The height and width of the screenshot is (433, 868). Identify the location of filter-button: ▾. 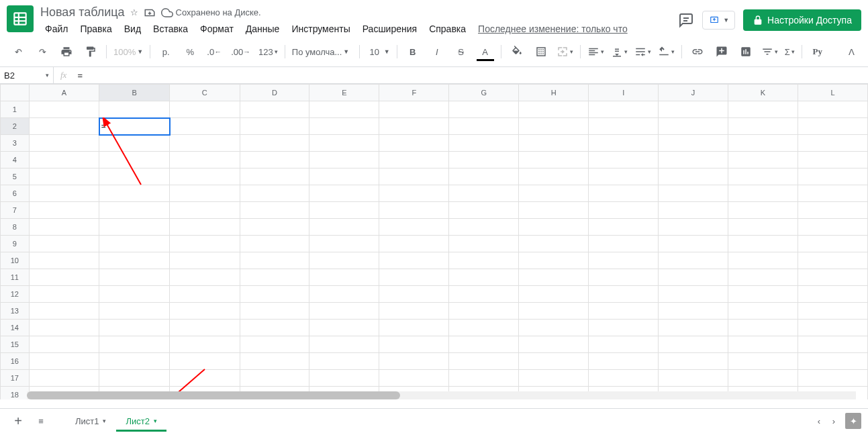
(769, 52).